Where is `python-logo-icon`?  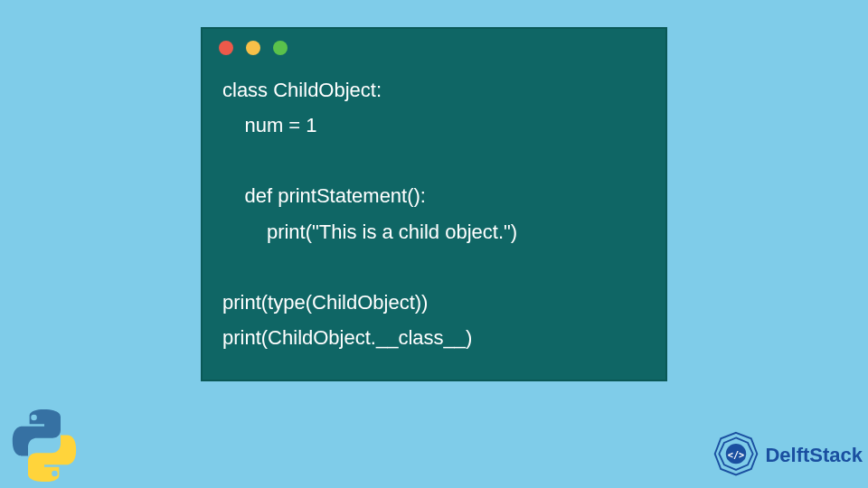 python-logo-icon is located at coordinates (44, 446).